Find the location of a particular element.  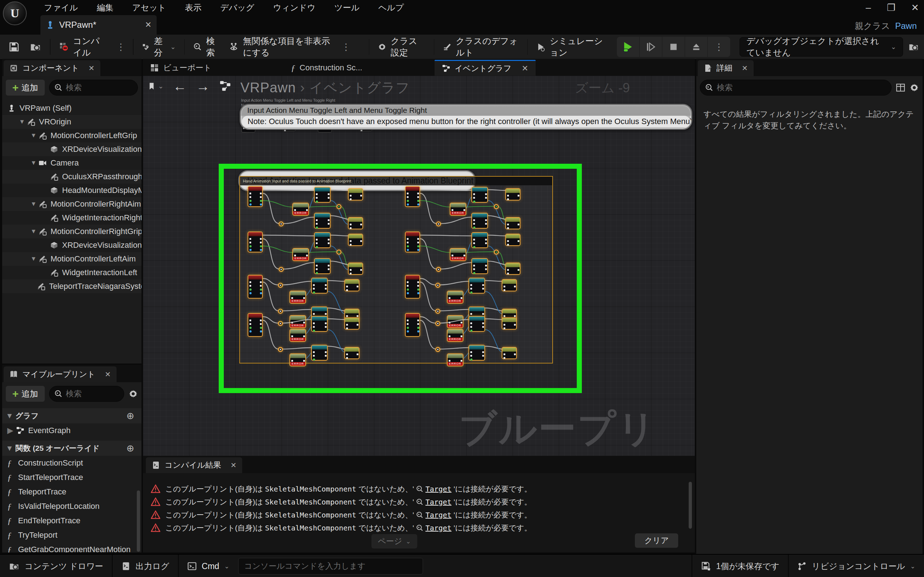

tree-item-camera: ▼Camera is located at coordinates (72, 163).